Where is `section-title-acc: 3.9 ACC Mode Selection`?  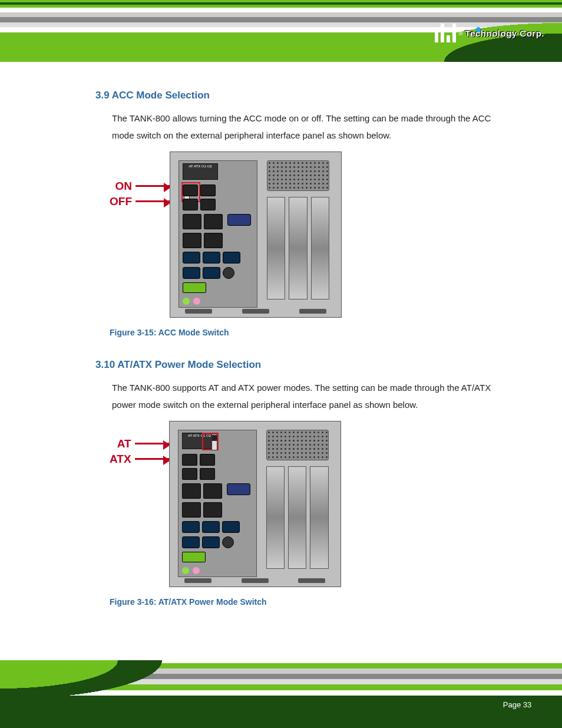
section-title-acc: 3.9 ACC Mode Selection is located at coordinates (299, 95).